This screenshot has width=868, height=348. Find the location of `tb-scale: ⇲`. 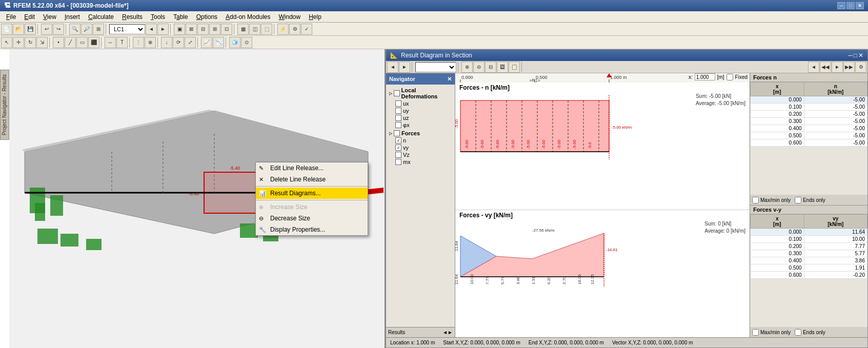

tb-scale: ⇲ is located at coordinates (42, 43).